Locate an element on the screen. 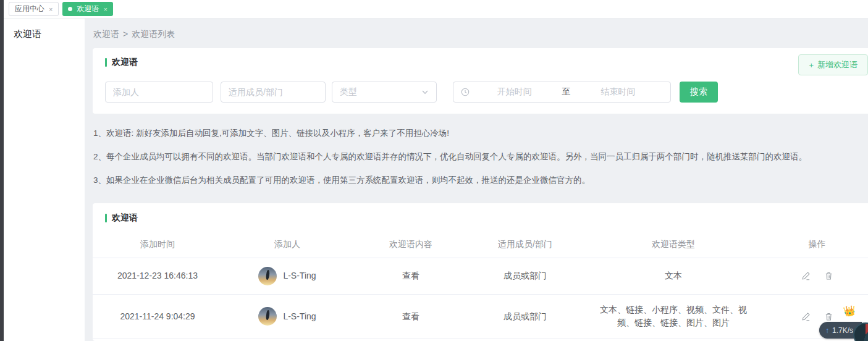  search-button: 搜索 is located at coordinates (699, 92).